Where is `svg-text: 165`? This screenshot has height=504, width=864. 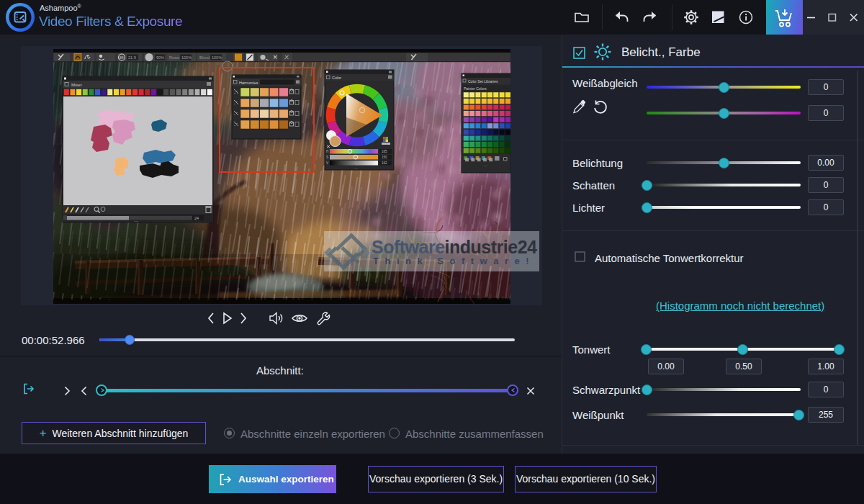 svg-text: 165 is located at coordinates (384, 151).